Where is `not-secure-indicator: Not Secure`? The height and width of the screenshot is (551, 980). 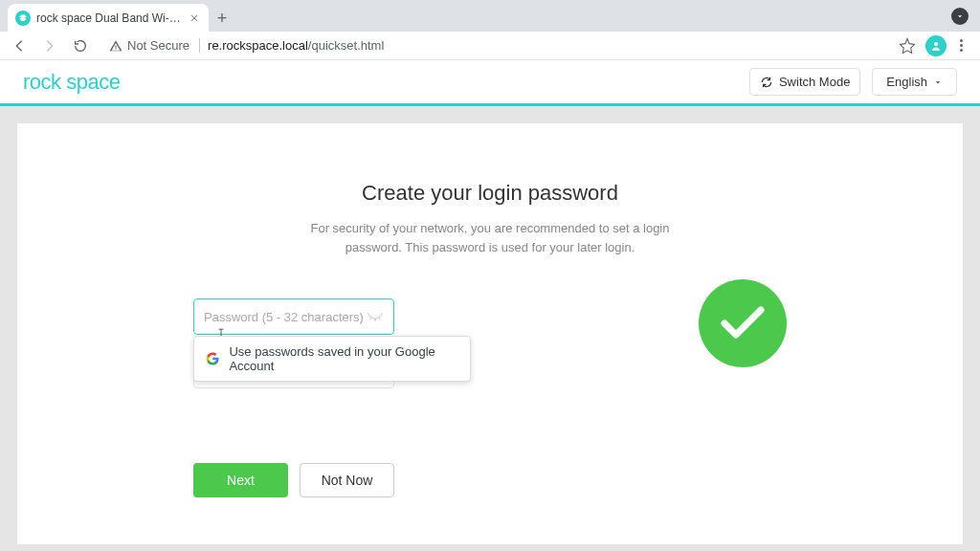
not-secure-indicator: Not Secure is located at coordinates (155, 46).